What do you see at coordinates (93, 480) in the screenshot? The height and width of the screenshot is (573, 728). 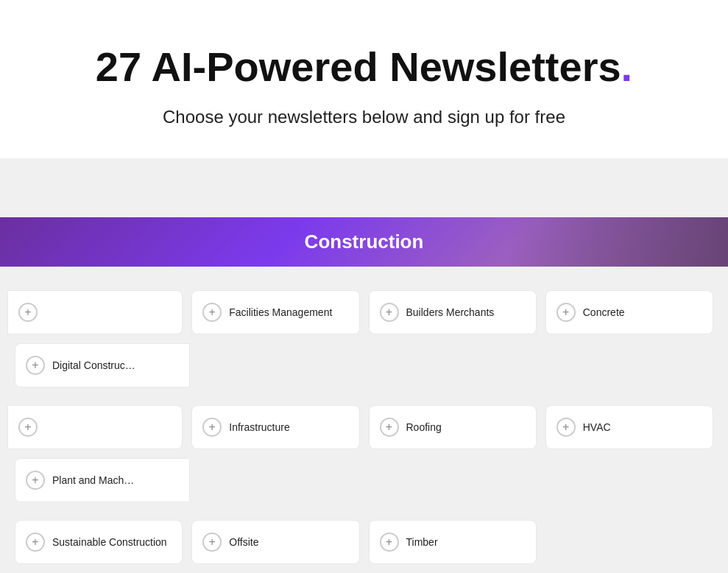 I see `card-label-plant-machinery: Plant and Mach…` at bounding box center [93, 480].